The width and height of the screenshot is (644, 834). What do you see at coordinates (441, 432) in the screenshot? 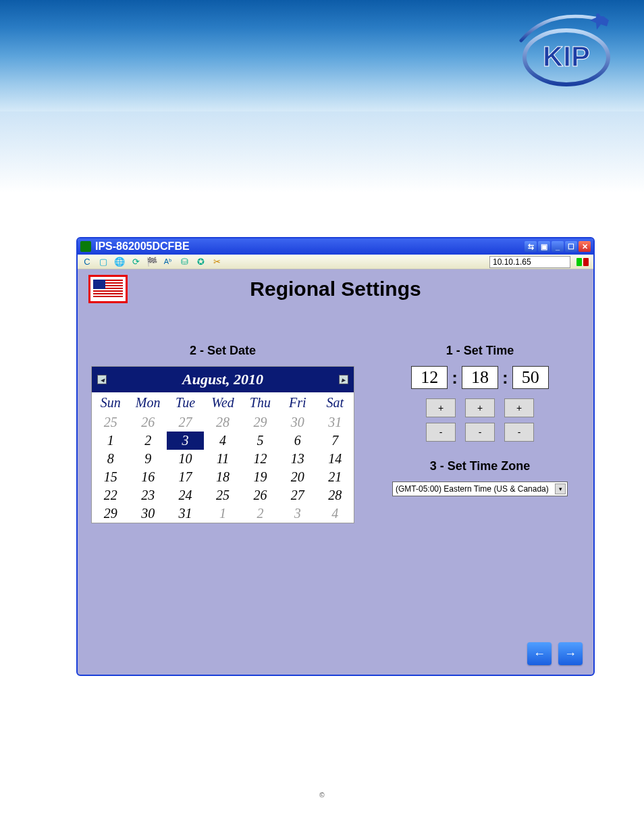
I see `hours-minus-button: -` at bounding box center [441, 432].